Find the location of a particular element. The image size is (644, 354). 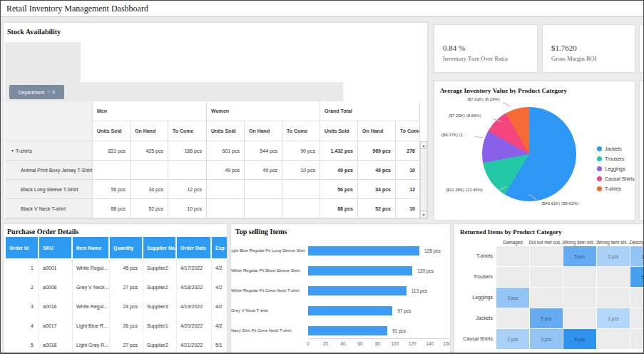

scroll-down-button: ▼ is located at coordinates (424, 214).